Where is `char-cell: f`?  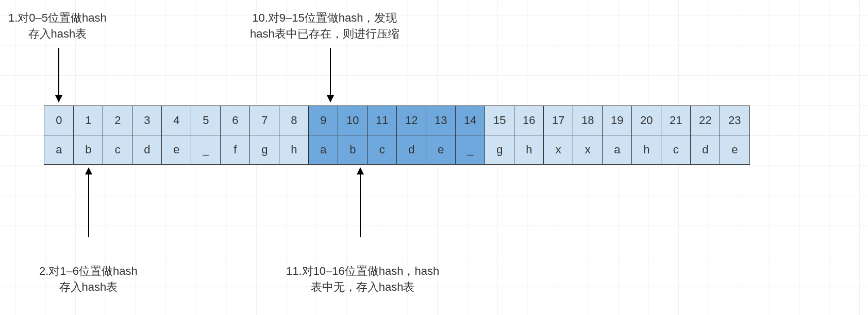
char-cell: f is located at coordinates (235, 150).